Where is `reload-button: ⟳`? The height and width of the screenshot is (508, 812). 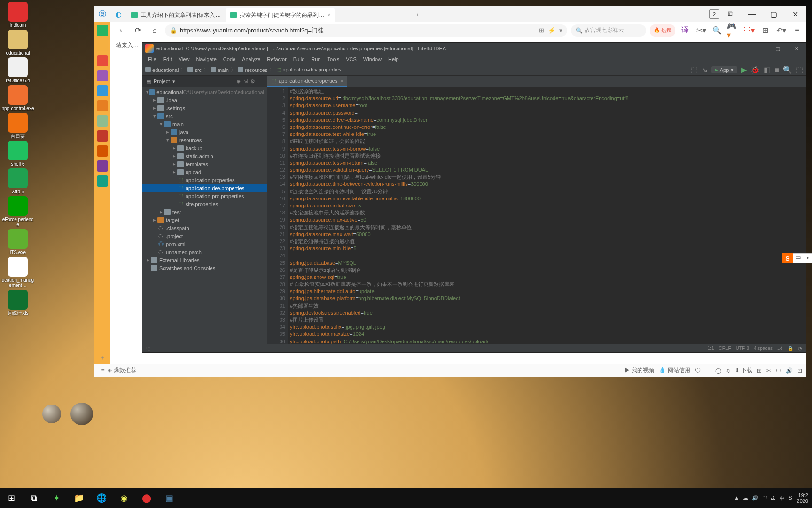
reload-button: ⟳ is located at coordinates (138, 31).